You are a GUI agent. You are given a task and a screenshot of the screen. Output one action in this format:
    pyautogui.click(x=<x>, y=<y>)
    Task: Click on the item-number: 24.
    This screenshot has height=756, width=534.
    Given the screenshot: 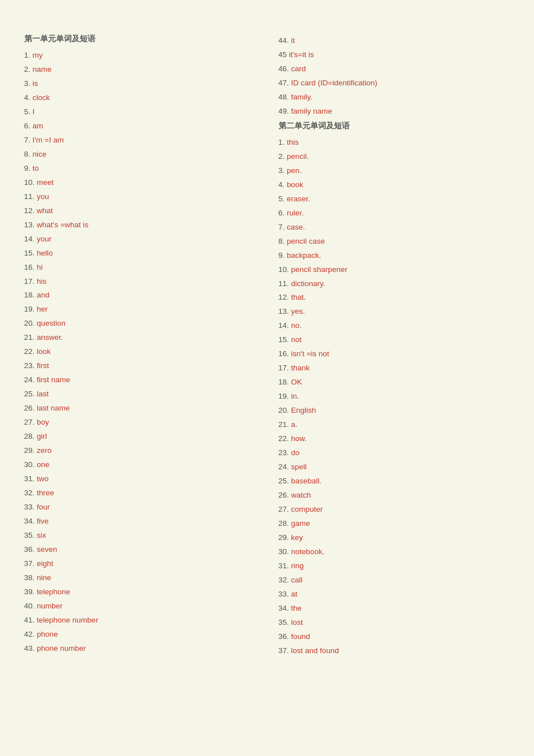 What is the action you would take?
    pyautogui.click(x=29, y=380)
    